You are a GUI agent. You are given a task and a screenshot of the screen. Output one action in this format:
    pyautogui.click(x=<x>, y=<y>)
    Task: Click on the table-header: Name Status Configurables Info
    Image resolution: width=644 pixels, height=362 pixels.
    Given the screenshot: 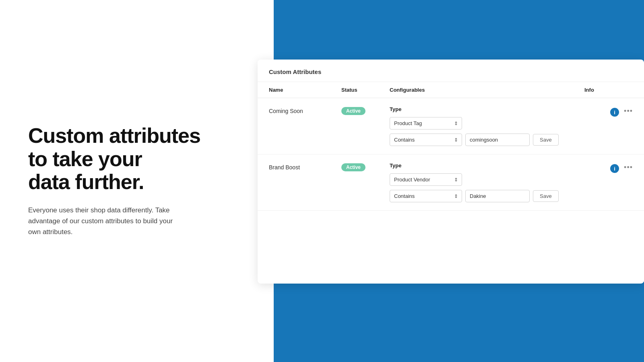 What is the action you would take?
    pyautogui.click(x=451, y=90)
    